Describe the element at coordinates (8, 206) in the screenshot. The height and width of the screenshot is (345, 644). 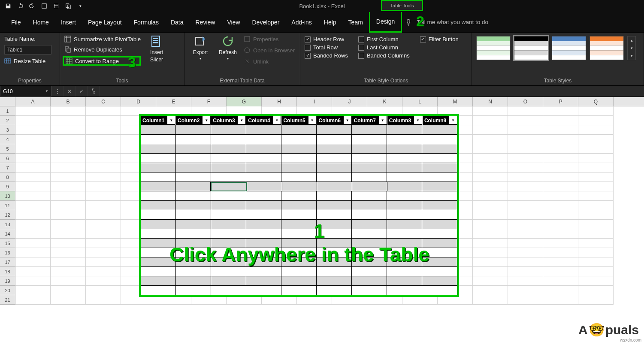
I see `row-header: 11` at that location.